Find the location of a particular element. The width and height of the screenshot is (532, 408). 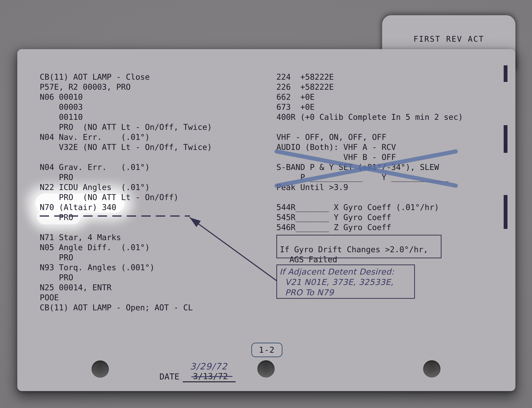

handwritten-note-line-3: PRO To N79 is located at coordinates (350, 292).